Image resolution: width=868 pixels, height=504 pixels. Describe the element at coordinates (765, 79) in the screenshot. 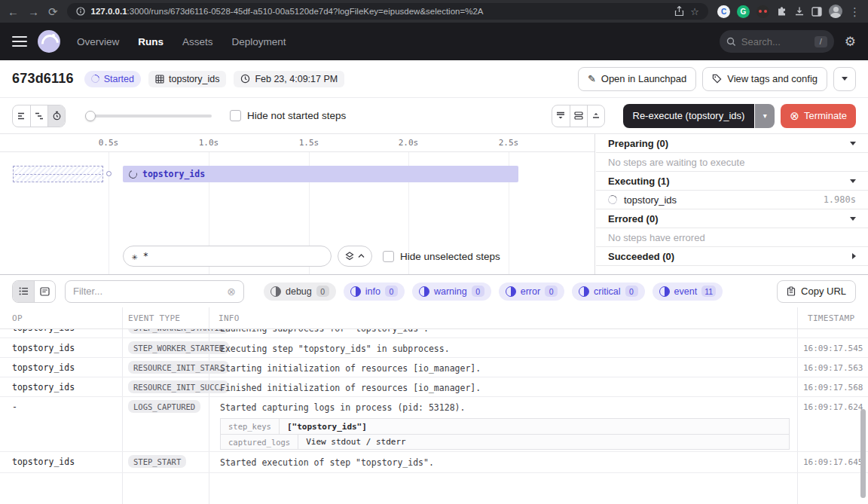

I see `view-tags-config-button: View tags and config` at that location.